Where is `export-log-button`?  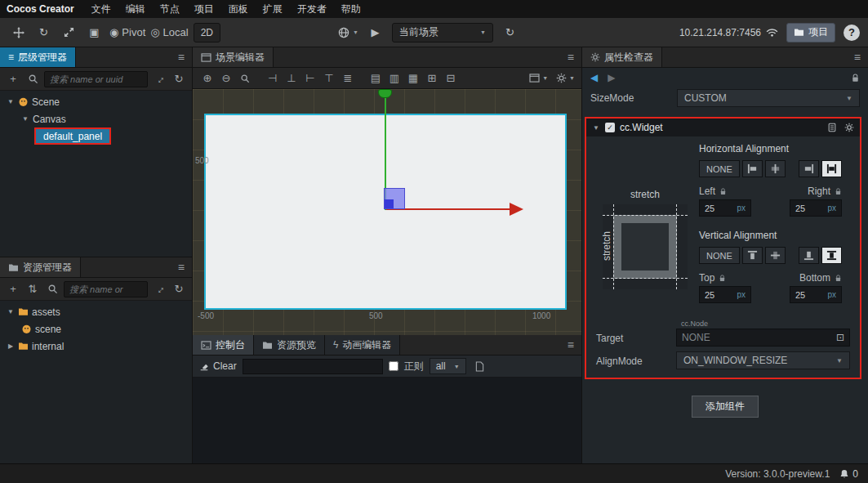
export-log-button is located at coordinates (480, 366).